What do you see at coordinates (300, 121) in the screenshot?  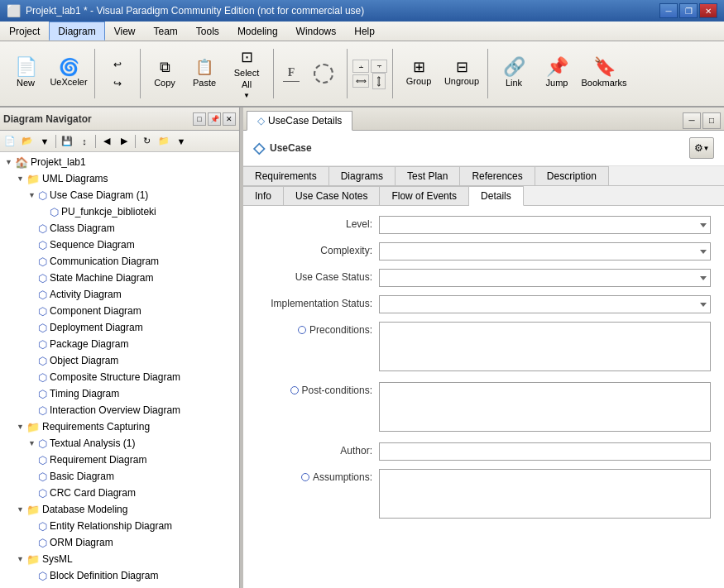 I see `tab-usecase-details: ◇ UseCase Details` at bounding box center [300, 121].